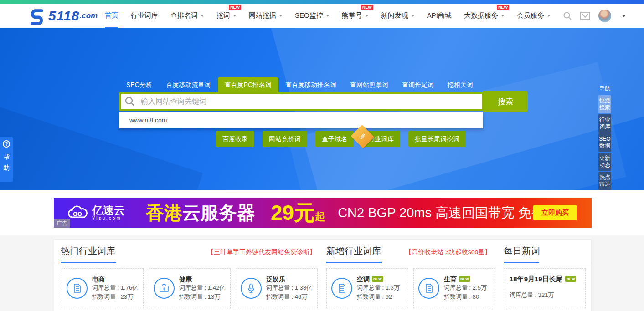 This screenshot has height=311, width=644. Describe the element at coordinates (103, 288) in the screenshot. I see `card-ecommerce: 电商 词库总量 : 1.76亿 指数词量 : 23万` at that location.